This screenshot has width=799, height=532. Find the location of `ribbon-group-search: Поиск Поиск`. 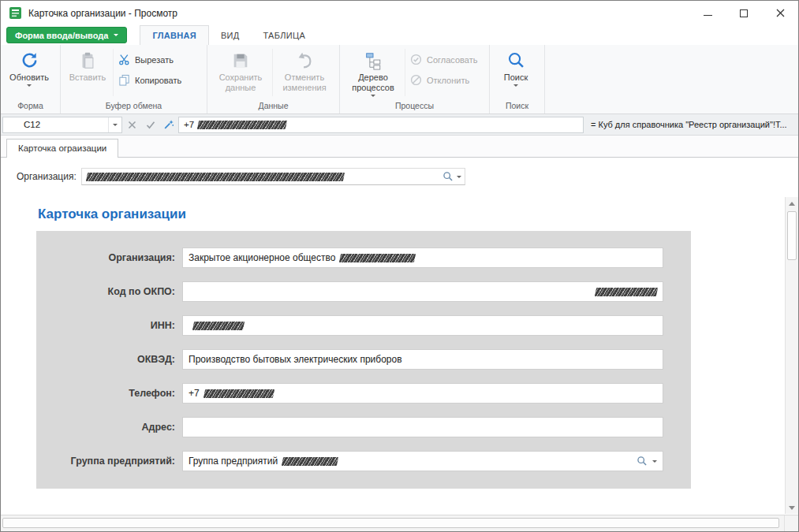

ribbon-group-search: Поиск Поиск is located at coordinates (517, 79).